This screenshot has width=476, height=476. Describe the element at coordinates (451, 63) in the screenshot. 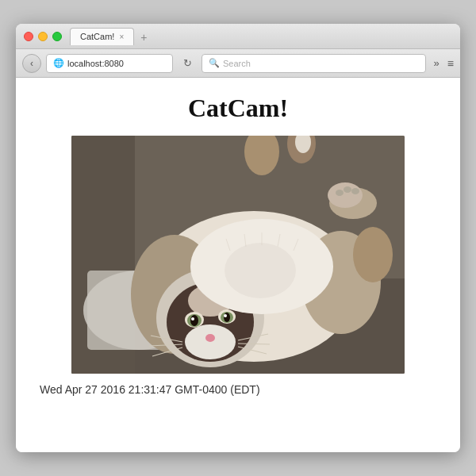

I see `menu-button: ≡` at that location.